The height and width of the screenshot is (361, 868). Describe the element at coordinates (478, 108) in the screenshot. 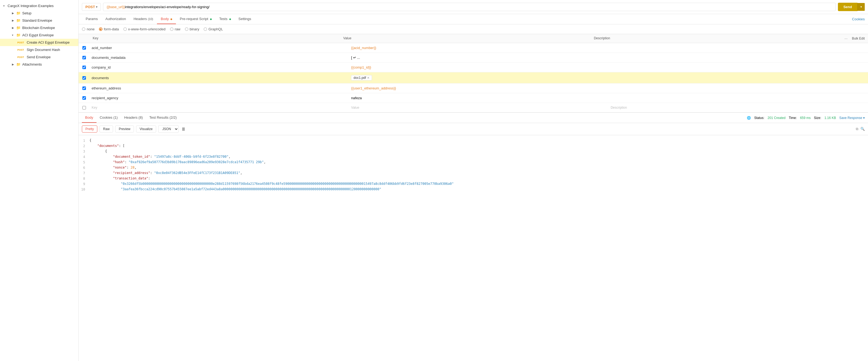

I see `param-value-empty: Value` at that location.